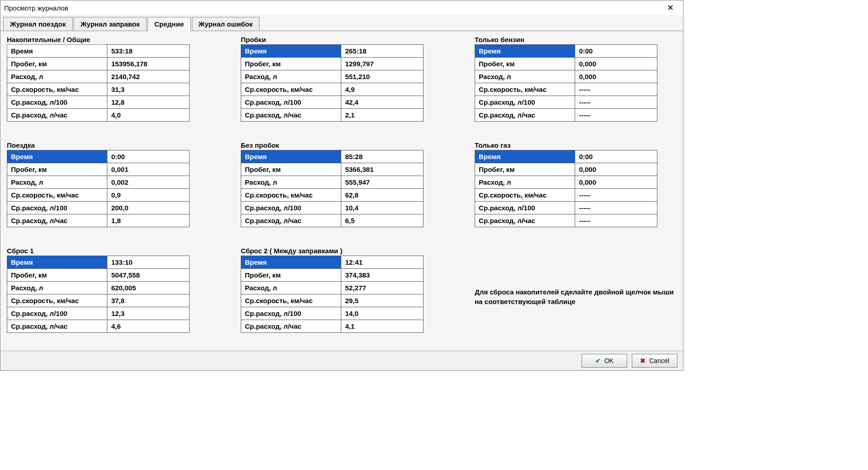 Image resolution: width=868 pixels, height=470 pixels. What do you see at coordinates (148, 326) in the screenshot?
I see `row-value: 4,6` at bounding box center [148, 326].